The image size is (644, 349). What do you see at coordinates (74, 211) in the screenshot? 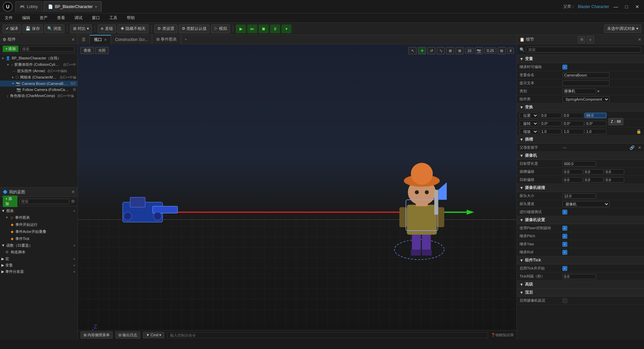
I see `bp-graph-add-icon: ＋` at bounding box center [74, 211].